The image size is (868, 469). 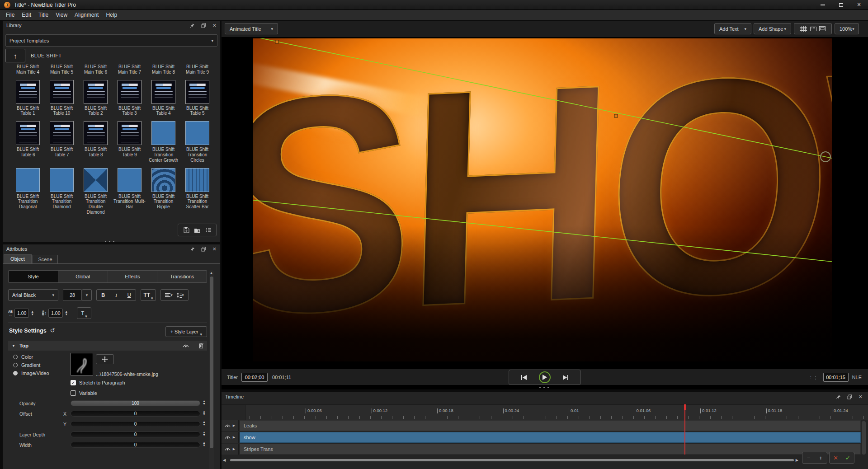 What do you see at coordinates (836, 377) in the screenshot?
I see `out-point-field: 00:01;15` at bounding box center [836, 377].